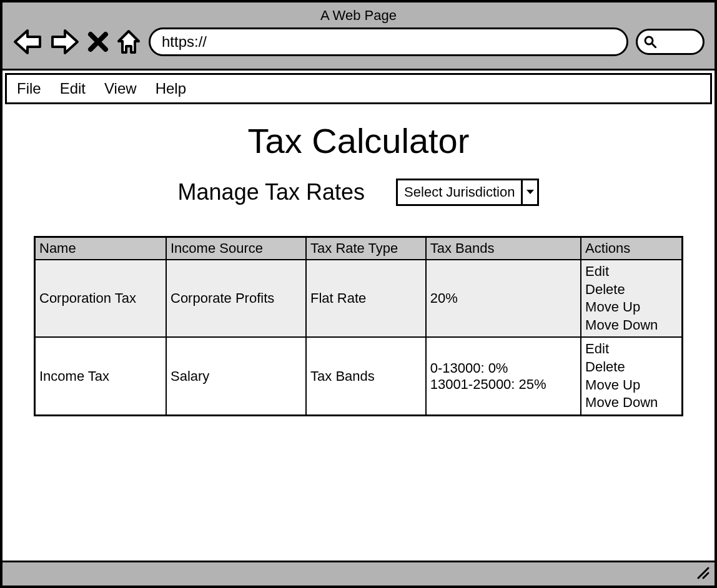  Describe the element at coordinates (358, 42) in the screenshot. I see `browser-toolbar: https://` at that location.